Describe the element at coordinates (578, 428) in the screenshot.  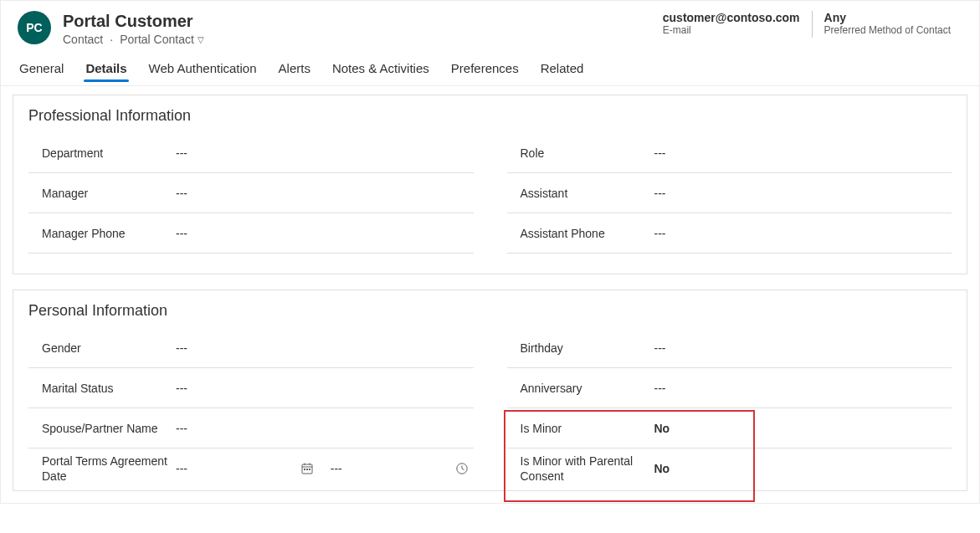
I see `field-label: Is Minor` at that location.